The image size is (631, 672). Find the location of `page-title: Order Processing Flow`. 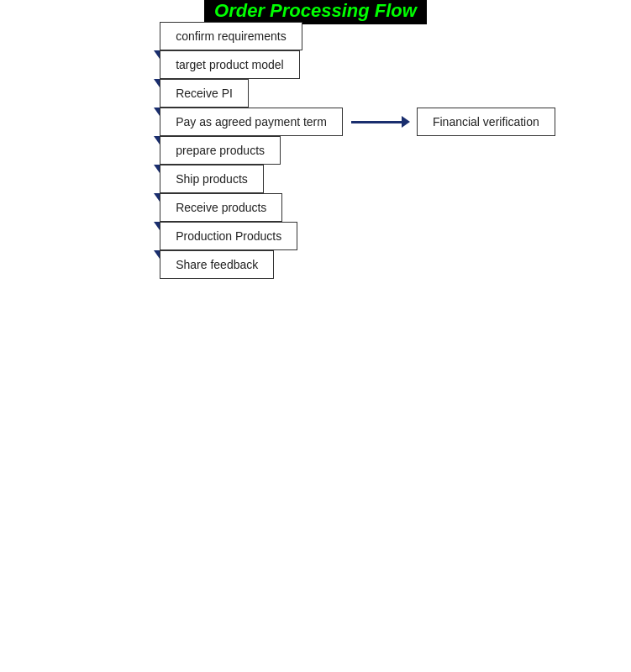

page-title: Order Processing Flow is located at coordinates (316, 12).